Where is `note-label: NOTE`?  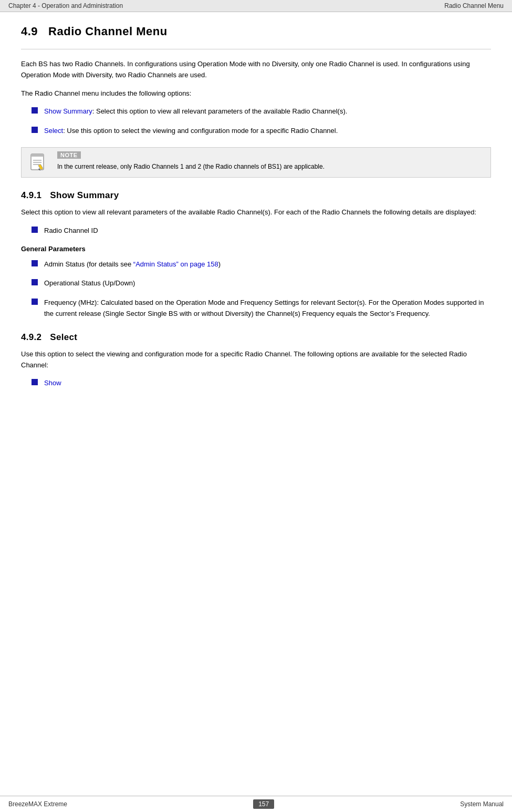
note-label: NOTE is located at coordinates (69, 155).